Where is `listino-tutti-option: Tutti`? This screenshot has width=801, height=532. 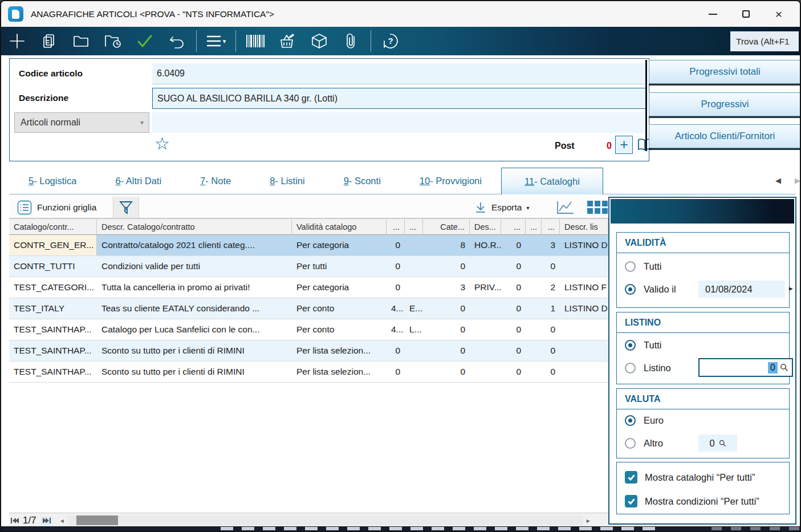
listino-tutti-option: Tutti is located at coordinates (643, 345).